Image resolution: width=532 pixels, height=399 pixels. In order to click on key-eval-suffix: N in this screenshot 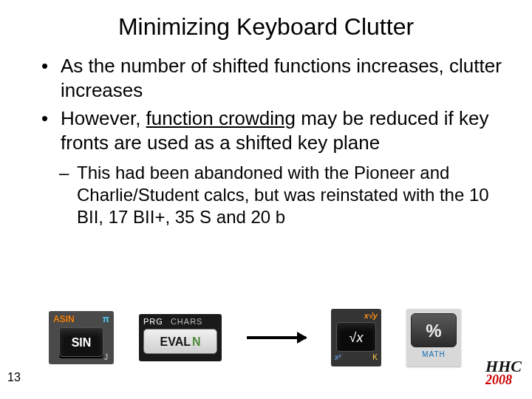, I will do `click(197, 341)`.